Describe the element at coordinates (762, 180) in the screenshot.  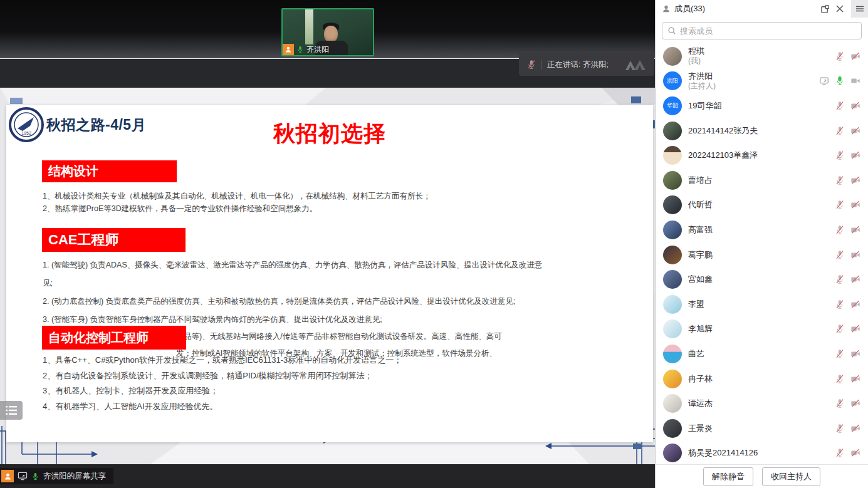
I see `member-row: 曹培占` at that location.